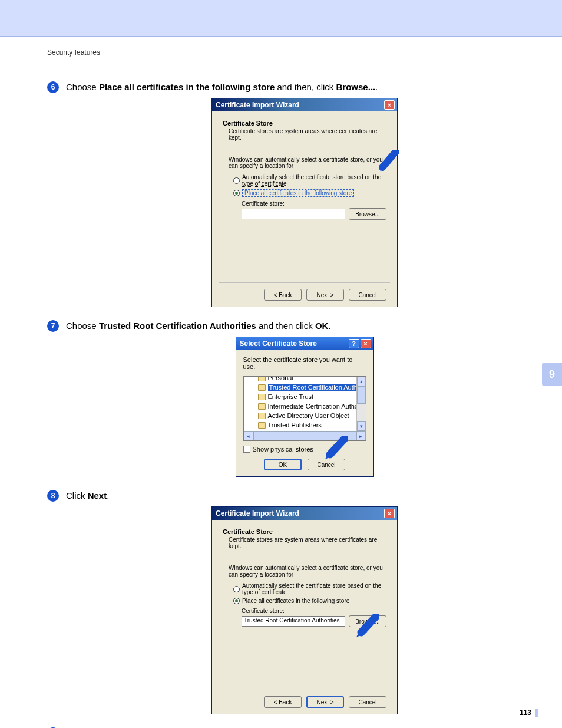 The height and width of the screenshot is (728, 562). What do you see at coordinates (187, 87) in the screenshot?
I see `t: Place all certificates in the following …` at bounding box center [187, 87].